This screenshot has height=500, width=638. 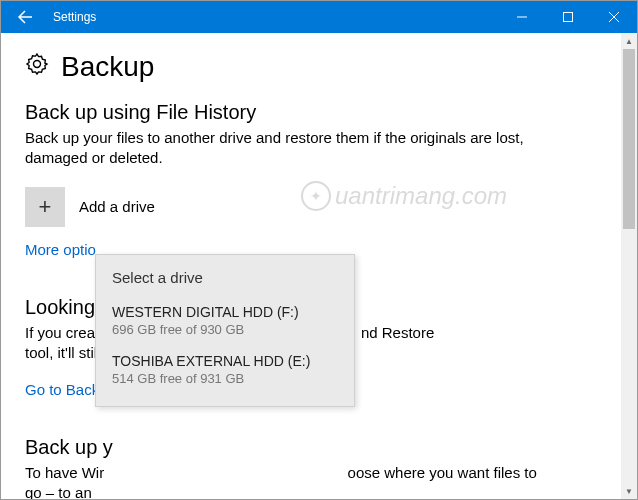 What do you see at coordinates (225, 330) in the screenshot?
I see `select-drive-flyout: Select a drive WESTERN DIGITAL HDD (F:) …` at bounding box center [225, 330].